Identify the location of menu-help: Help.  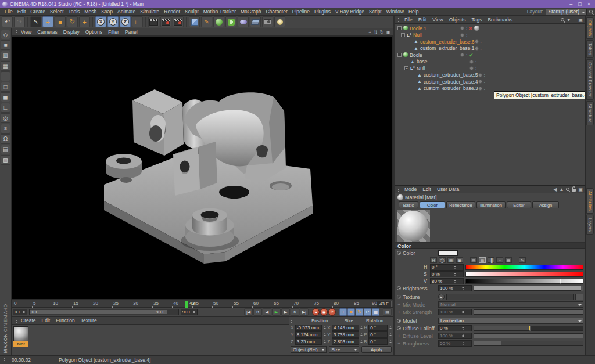
(414, 12).